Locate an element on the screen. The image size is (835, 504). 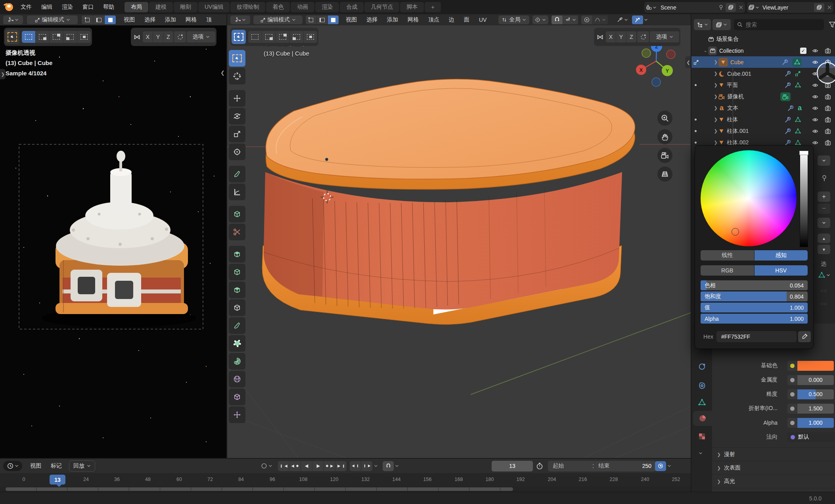
autokey-scene-button is located at coordinates (661, 466).